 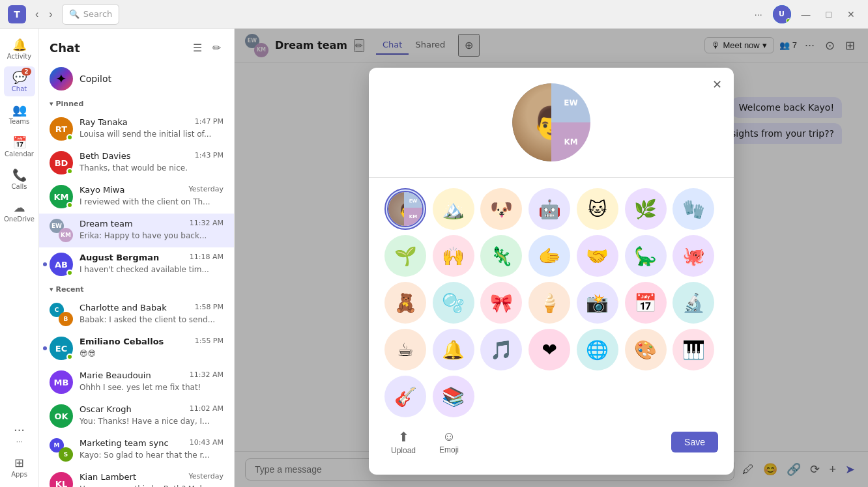 I want to click on avatar-kayo-miwa: KM, so click(x=61, y=197).